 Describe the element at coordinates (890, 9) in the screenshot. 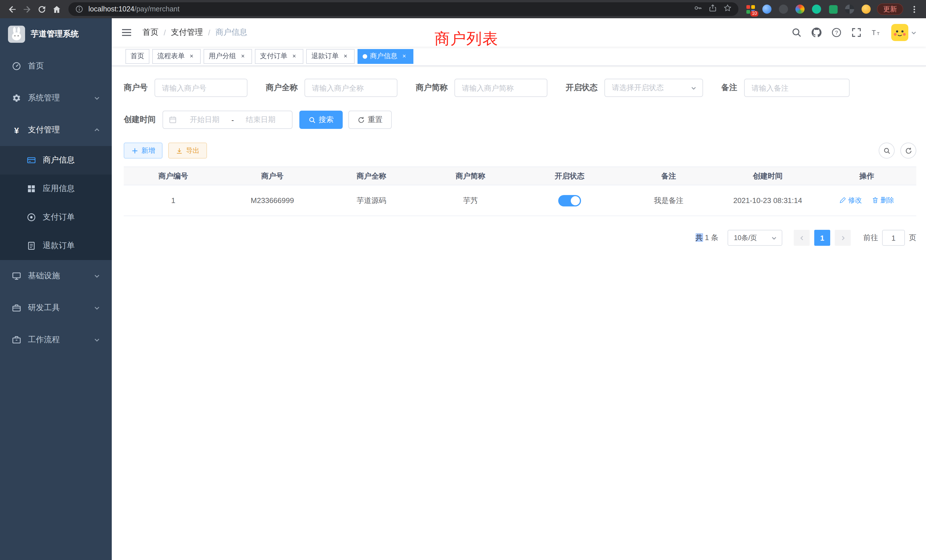

I see `browser-update-button: 更新` at that location.